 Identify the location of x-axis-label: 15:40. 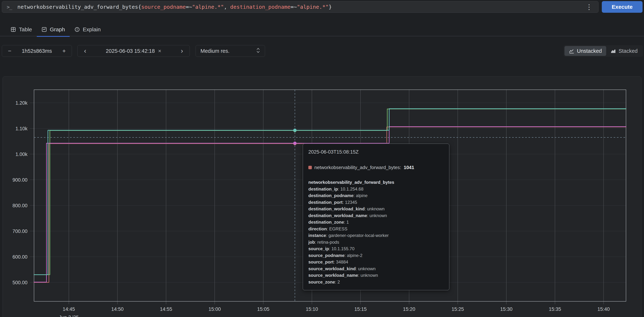
(604, 309).